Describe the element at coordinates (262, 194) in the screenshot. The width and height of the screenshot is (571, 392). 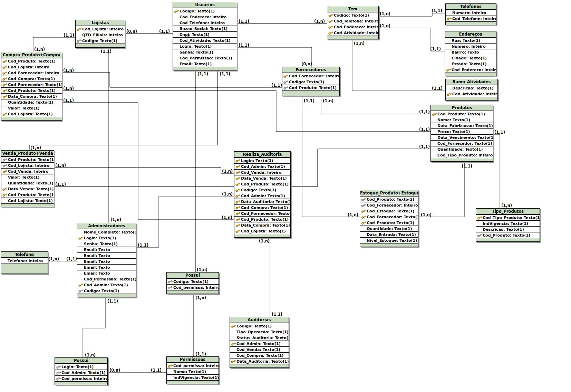
I see `entity-realiza_auditoria: Realiza_AuditoriaLogin: Texto(1)Cod_Admi…` at that location.